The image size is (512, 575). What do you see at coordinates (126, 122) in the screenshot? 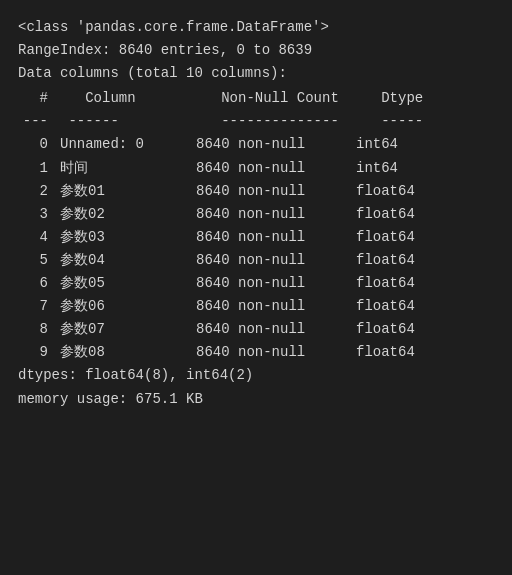
I see `sep-column: ------` at bounding box center [126, 122].